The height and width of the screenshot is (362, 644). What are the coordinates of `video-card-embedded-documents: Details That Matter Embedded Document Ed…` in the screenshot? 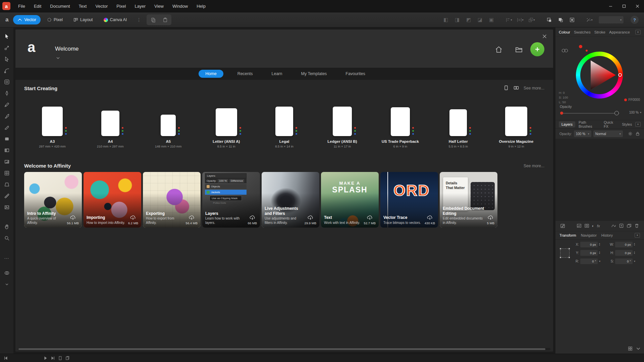 It's located at (469, 200).